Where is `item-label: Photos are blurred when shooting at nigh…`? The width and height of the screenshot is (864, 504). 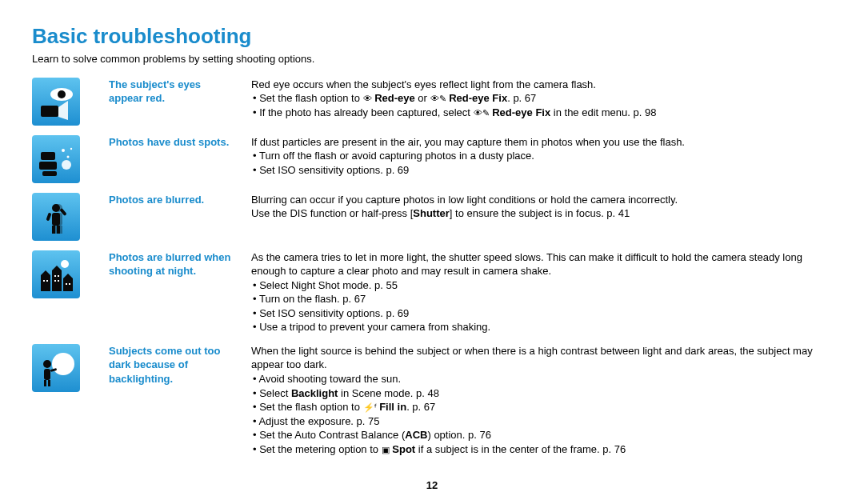
item-label: Photos are blurred when shooting at nigh… is located at coordinates (173, 264).